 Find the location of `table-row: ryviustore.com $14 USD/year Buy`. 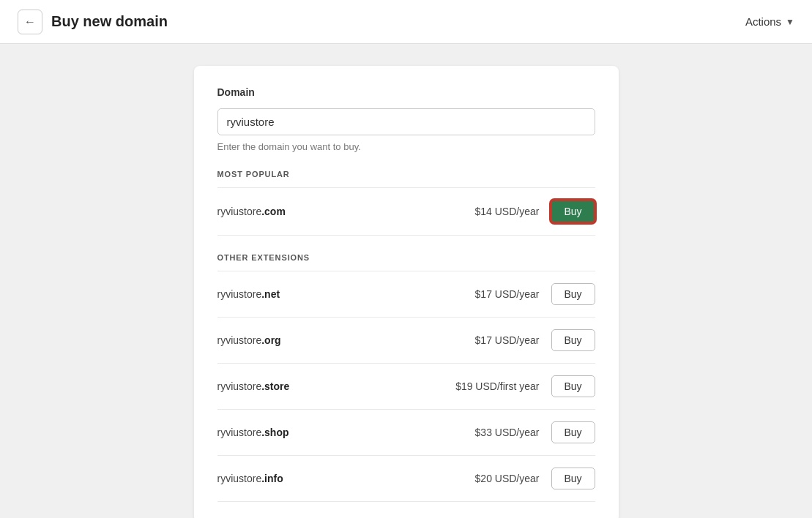

table-row: ryviustore.com $14 USD/year Buy is located at coordinates (406, 212).